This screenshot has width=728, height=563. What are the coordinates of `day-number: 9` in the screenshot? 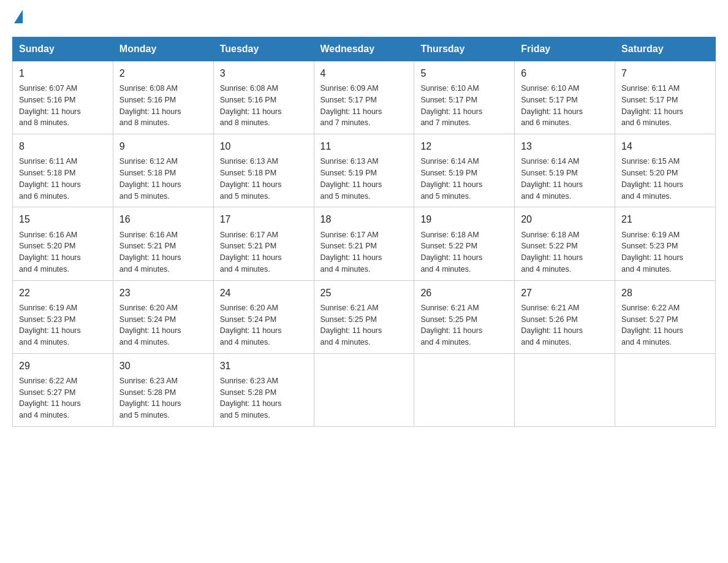 It's located at (163, 146).